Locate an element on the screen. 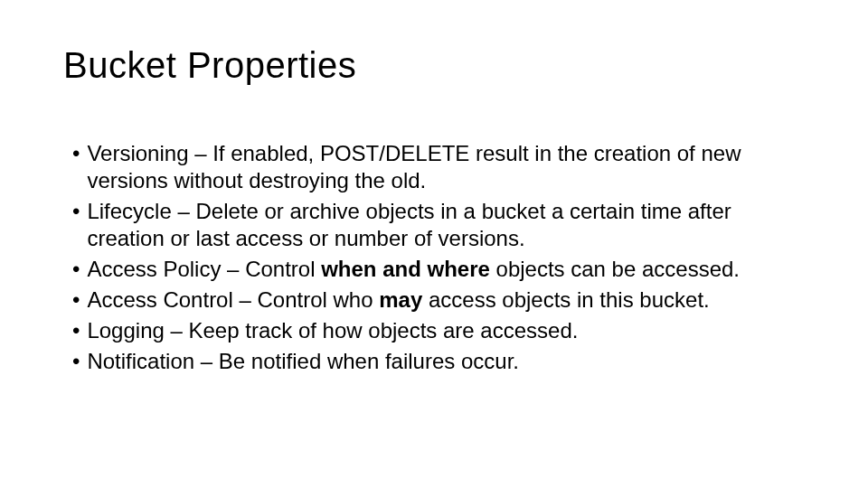 The image size is (868, 488). list-item: • Lifecycle – Delete or archive objects … is located at coordinates (439, 225).